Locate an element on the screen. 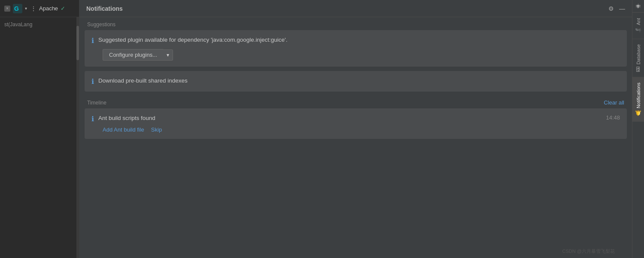  timeline-actions: Add Ant build file Skip is located at coordinates (361, 130).